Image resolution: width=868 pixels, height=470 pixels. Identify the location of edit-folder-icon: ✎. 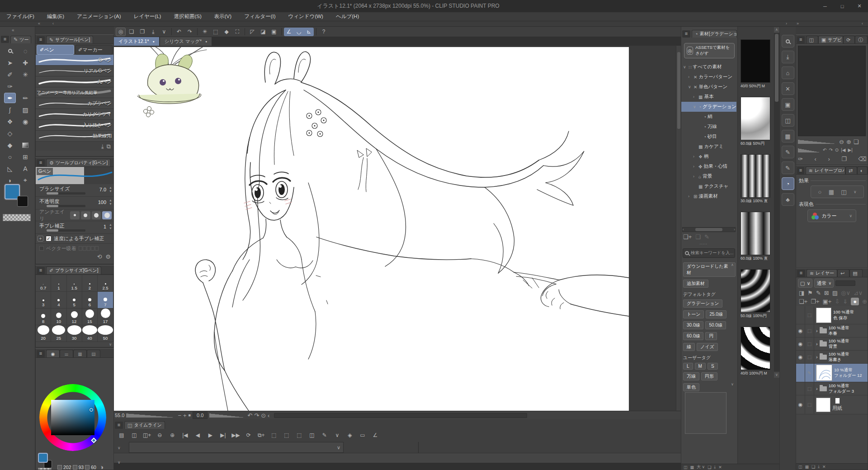
(707, 237).